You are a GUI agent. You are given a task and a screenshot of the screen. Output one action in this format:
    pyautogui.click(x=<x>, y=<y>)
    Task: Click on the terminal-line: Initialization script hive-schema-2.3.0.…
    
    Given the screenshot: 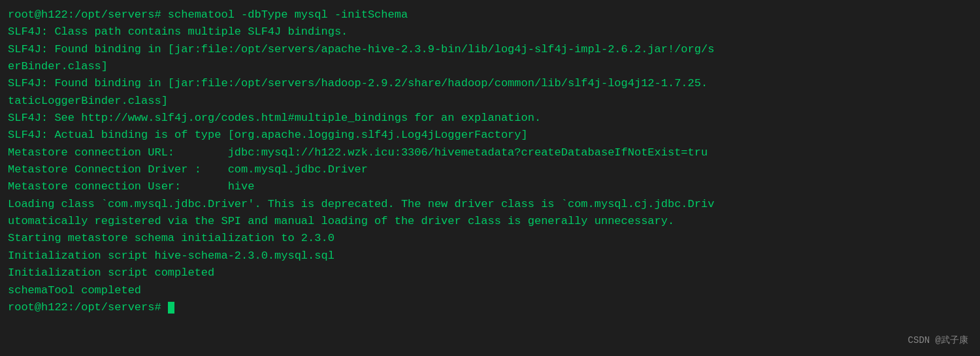 What is the action you would take?
    pyautogui.click(x=490, y=256)
    